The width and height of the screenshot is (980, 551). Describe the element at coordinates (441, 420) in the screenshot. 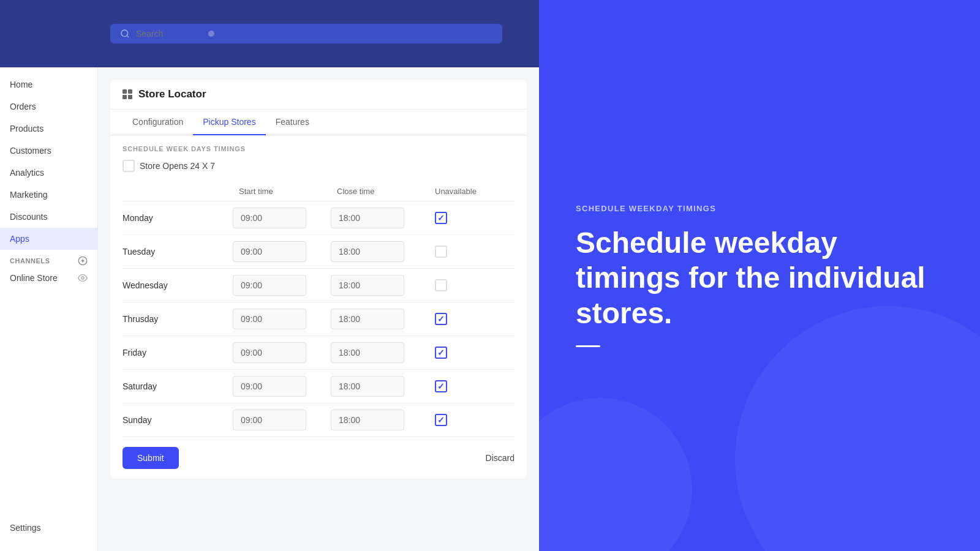

I see `sunday-unavailable-checkbox` at that location.